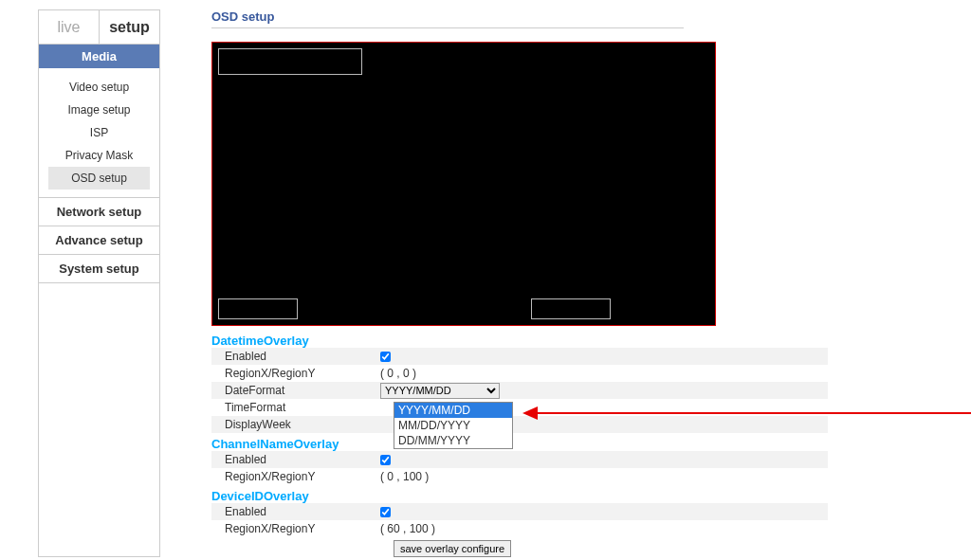 This screenshot has height=560, width=971. What do you see at coordinates (99, 133) in the screenshot?
I see `sidebar-media-items: Video setup Image setup ISP Privacy Mask…` at bounding box center [99, 133].